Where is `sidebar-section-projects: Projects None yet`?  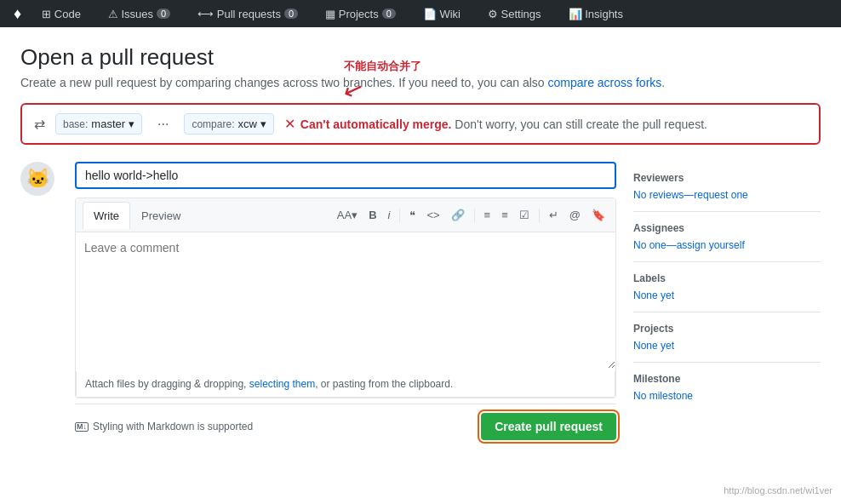
sidebar-section-projects: Projects None yet is located at coordinates (727, 337).